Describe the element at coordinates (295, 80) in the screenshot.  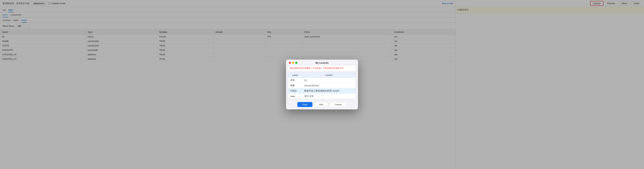
I see `modal-cell-name: 是否` at that location.